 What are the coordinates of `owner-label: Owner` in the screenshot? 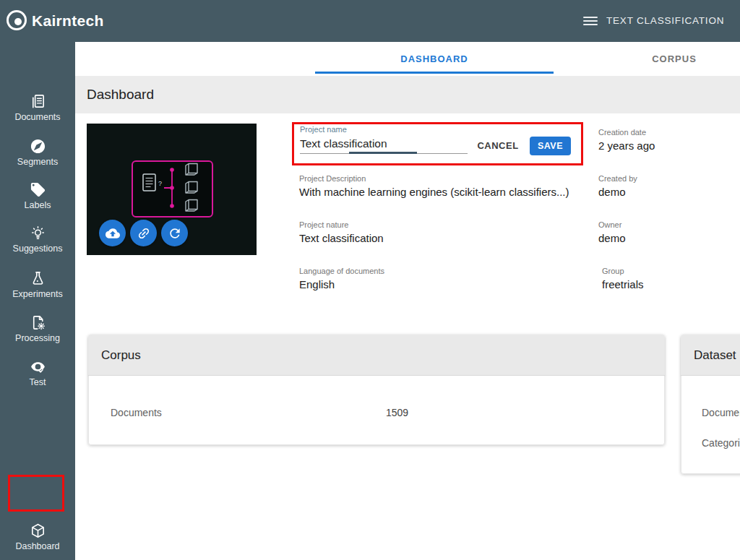 It's located at (610, 225).